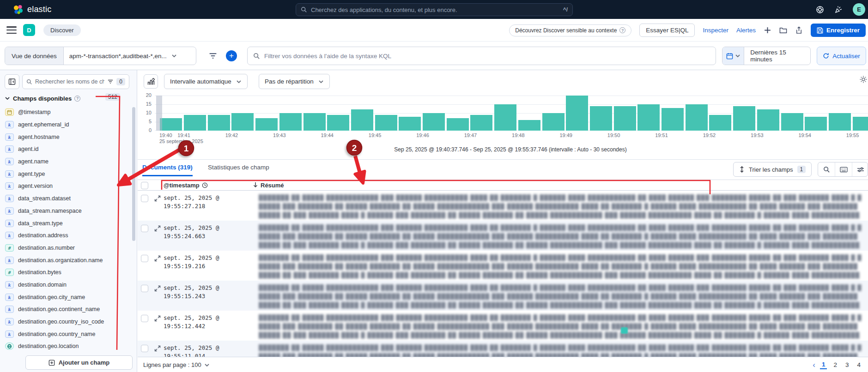  What do you see at coordinates (66, 322) in the screenshot?
I see `field-item: kdestination.geo.country_iso_code` at bounding box center [66, 322].